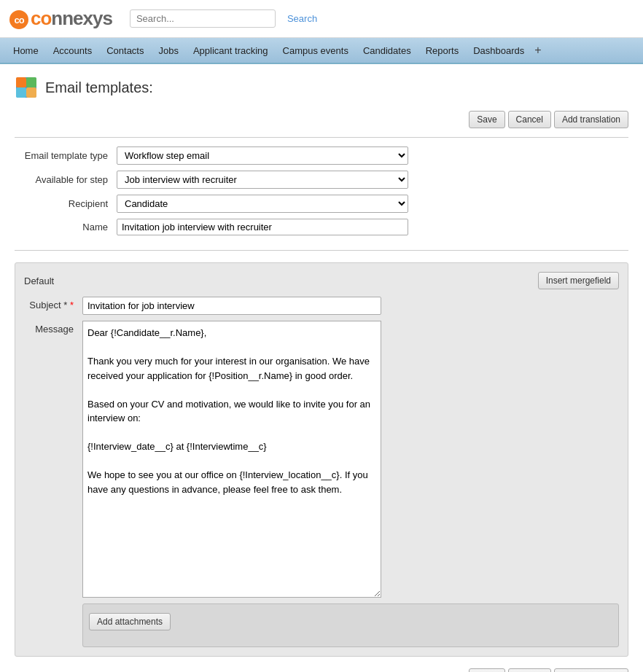 This screenshot has width=643, height=672. Describe the element at coordinates (591, 120) in the screenshot. I see `add-translation-button-top: Add translation` at that location.